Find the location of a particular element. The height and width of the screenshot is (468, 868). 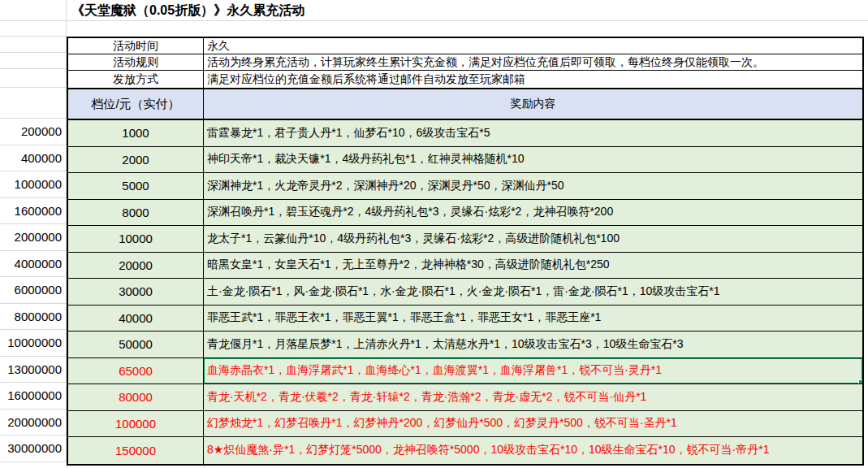

info-row: 活动规则 活动为终身累充活动，计算玩家终生累计实充金额，满足对应档位充值后即可领… is located at coordinates (465, 63).